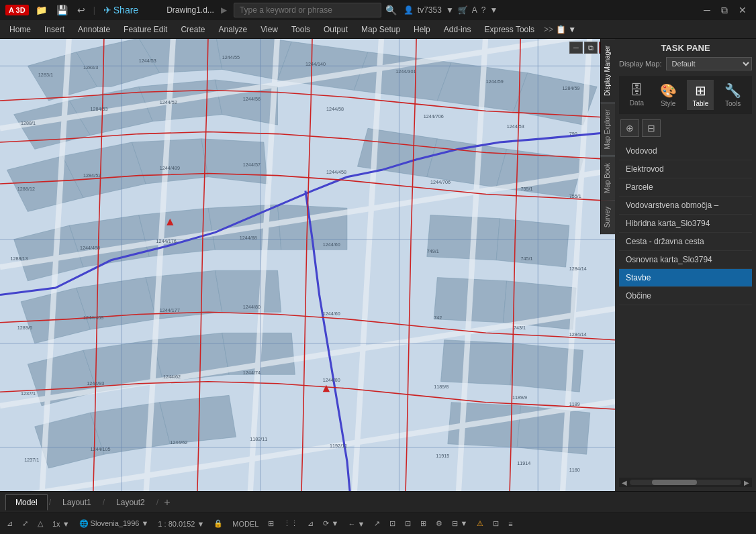 The width and height of the screenshot is (756, 534). Describe the element at coordinates (608, 178) in the screenshot. I see `side-tab-map-book: Map Book` at that location.